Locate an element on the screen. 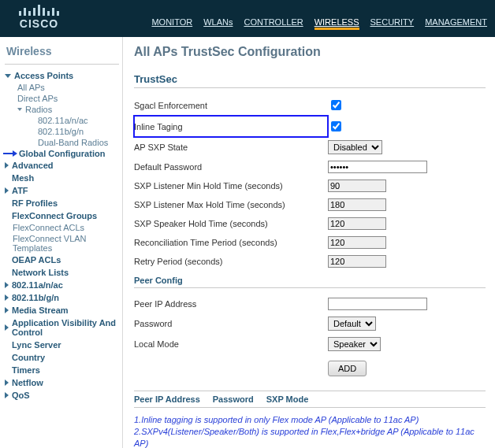 This screenshot has width=495, height=448. sidebar-item-rf-profiles: RF Profiles is located at coordinates (61, 203).